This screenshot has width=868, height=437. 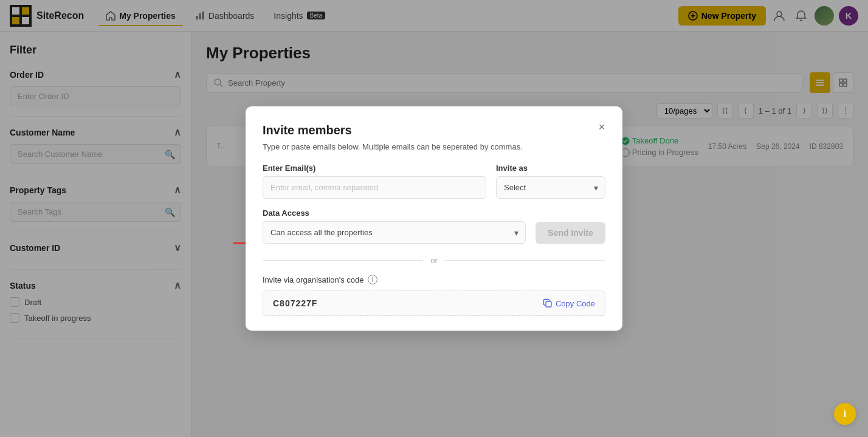 I want to click on copy-icon, so click(x=548, y=303).